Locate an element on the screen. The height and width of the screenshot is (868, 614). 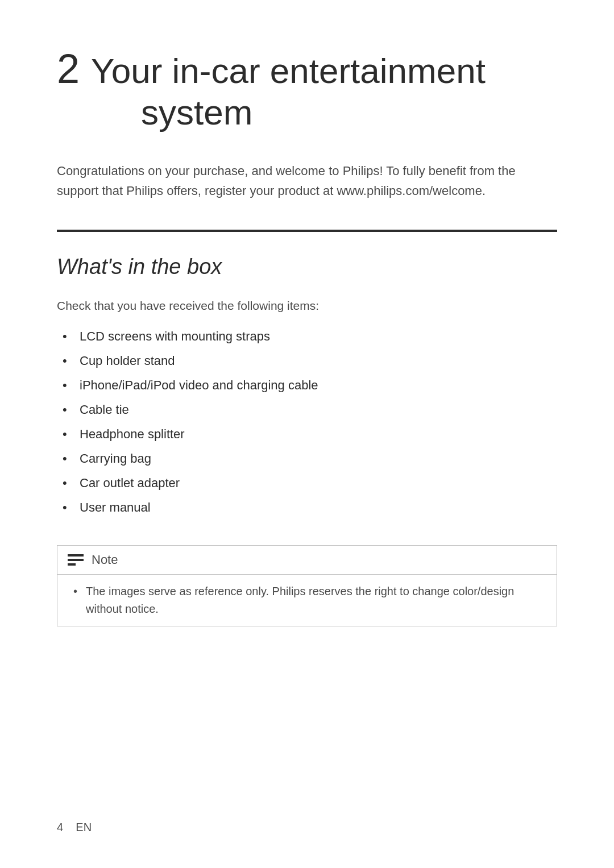
footer: 4 EN is located at coordinates (74, 828).